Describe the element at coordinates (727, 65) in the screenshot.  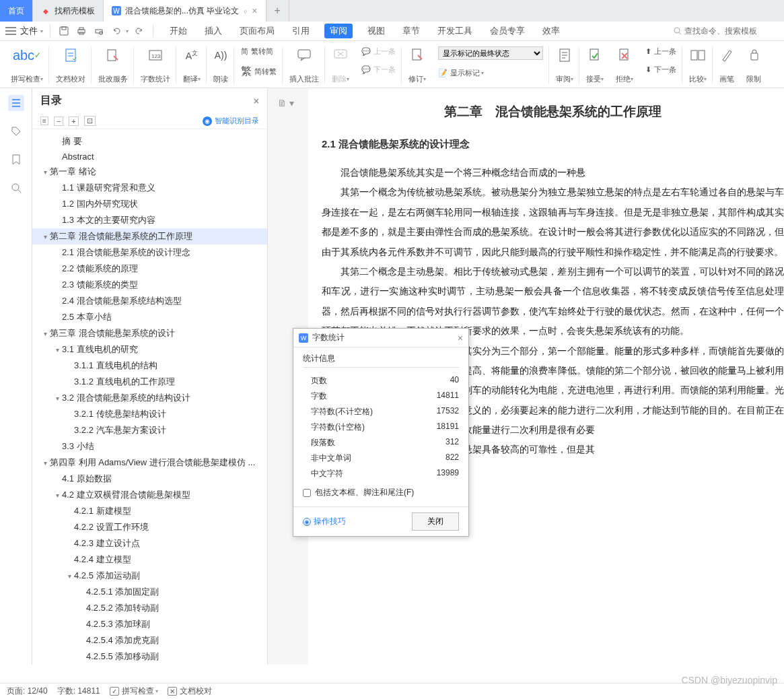
I see `tool-brush: 画笔` at that location.